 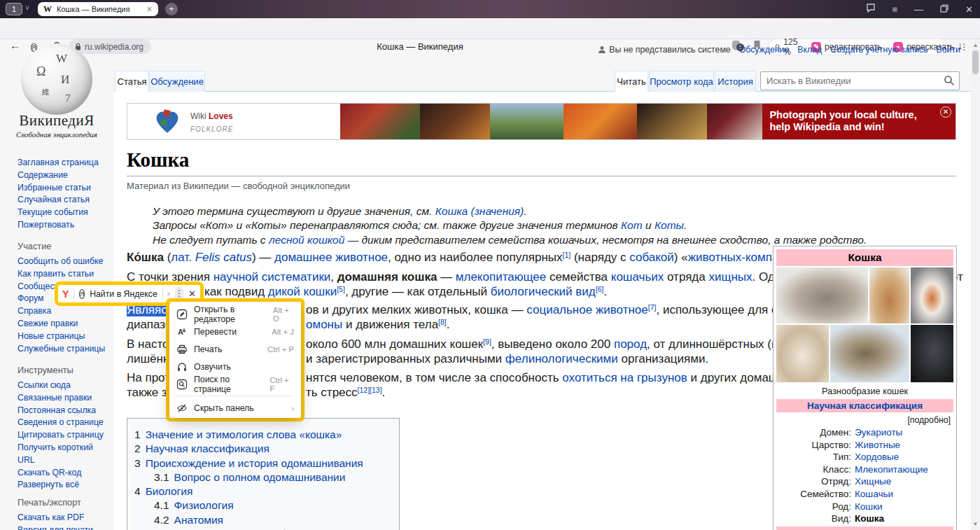 What do you see at coordinates (543, 291) in the screenshot?
I see `inline-link: биологический вид` at bounding box center [543, 291].